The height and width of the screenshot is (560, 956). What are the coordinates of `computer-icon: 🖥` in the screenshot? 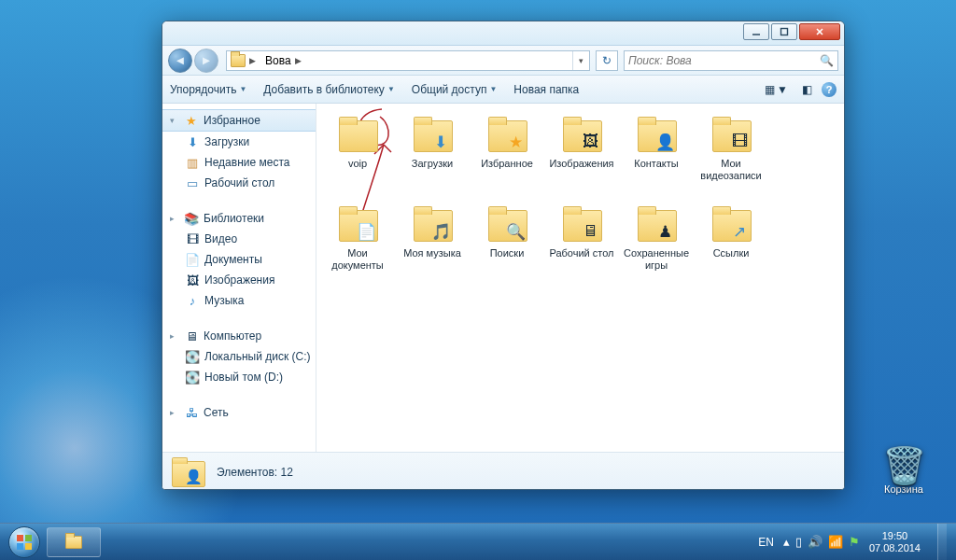 It's located at (191, 336).